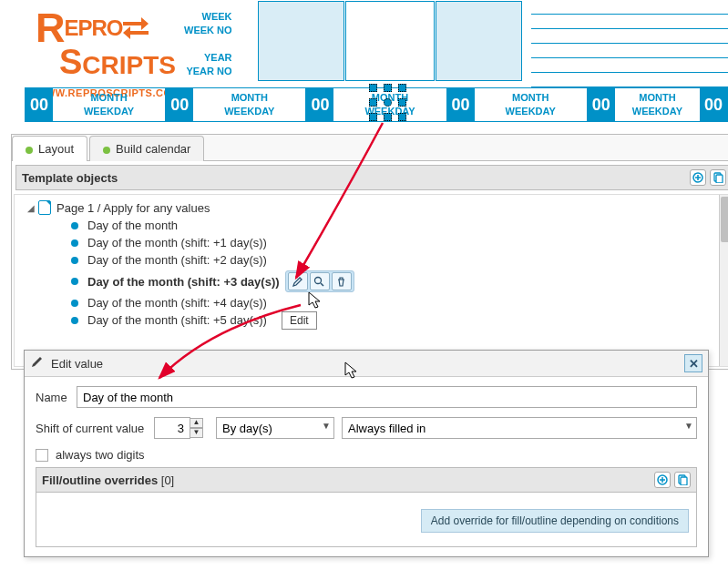 The width and height of the screenshot is (728, 570). I want to click on tree-item: Day of the month (shift: +4 day(s)), so click(395, 302).